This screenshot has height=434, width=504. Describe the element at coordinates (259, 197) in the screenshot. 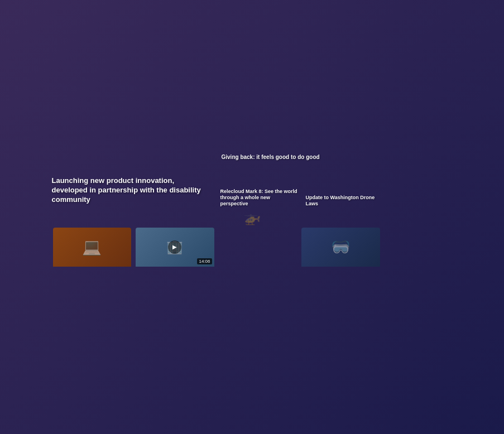

I see `hero-bl-title: Relecloud Mark 8: See the world through …` at that location.